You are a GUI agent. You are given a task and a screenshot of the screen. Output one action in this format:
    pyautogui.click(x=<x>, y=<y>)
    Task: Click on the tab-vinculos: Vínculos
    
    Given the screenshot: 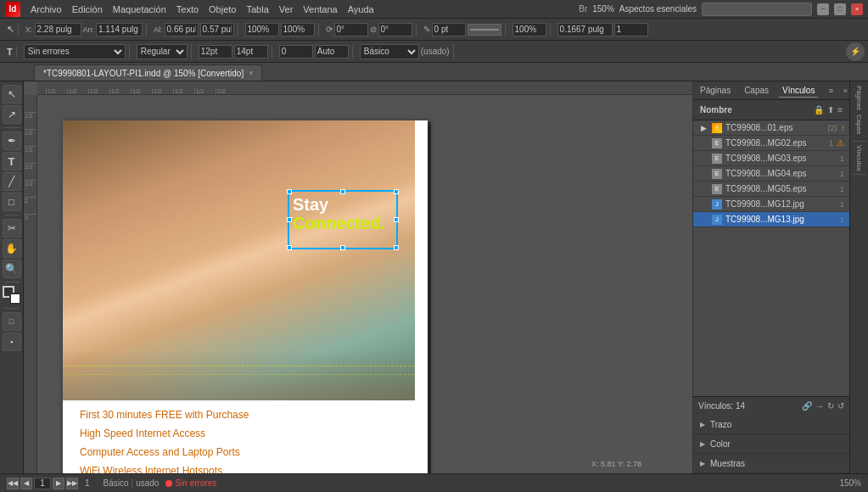 What is the action you would take?
    pyautogui.click(x=798, y=91)
    